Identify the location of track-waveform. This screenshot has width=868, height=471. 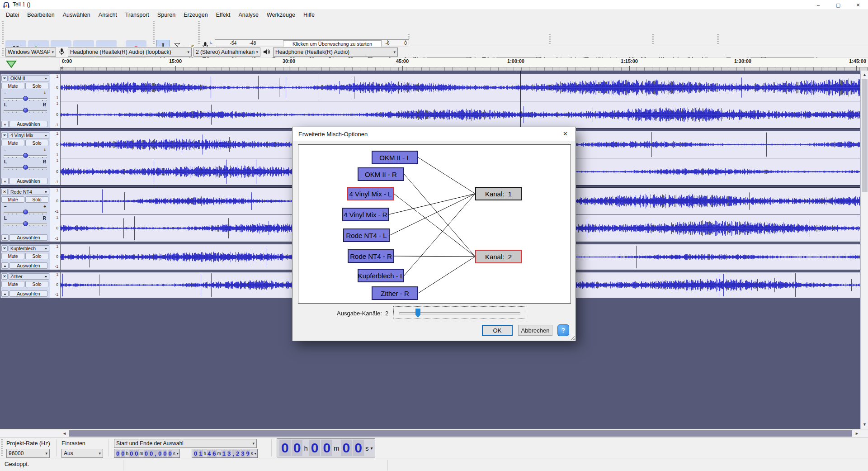
(460, 101).